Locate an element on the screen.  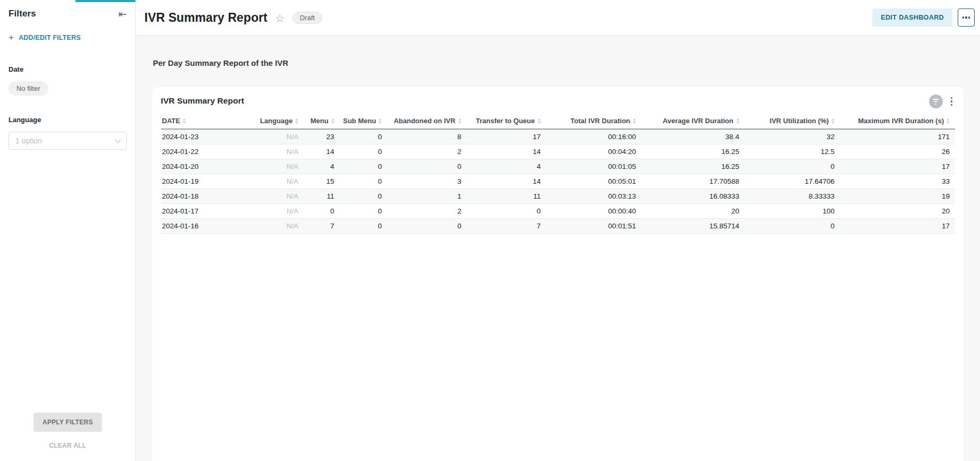
column-header-date: DATE is located at coordinates (207, 122).